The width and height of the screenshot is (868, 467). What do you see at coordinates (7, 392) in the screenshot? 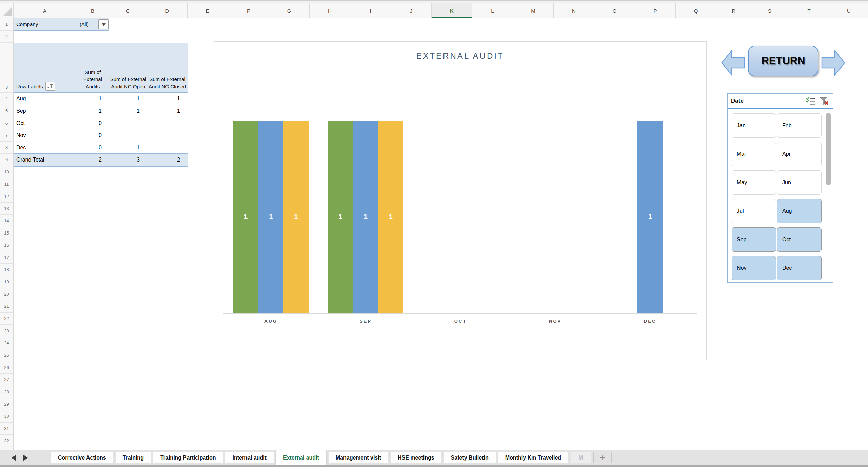
I see `row-header-28: 28` at bounding box center [7, 392].